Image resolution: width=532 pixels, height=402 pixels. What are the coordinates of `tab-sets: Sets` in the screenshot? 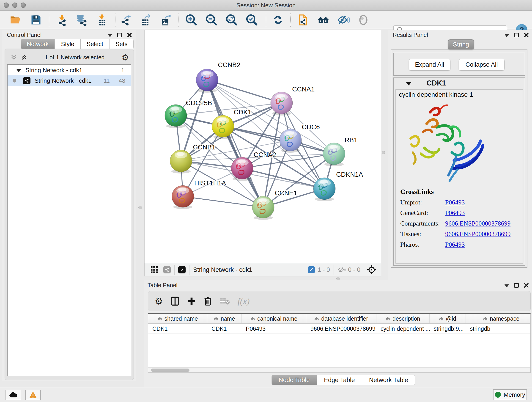 It's located at (121, 44).